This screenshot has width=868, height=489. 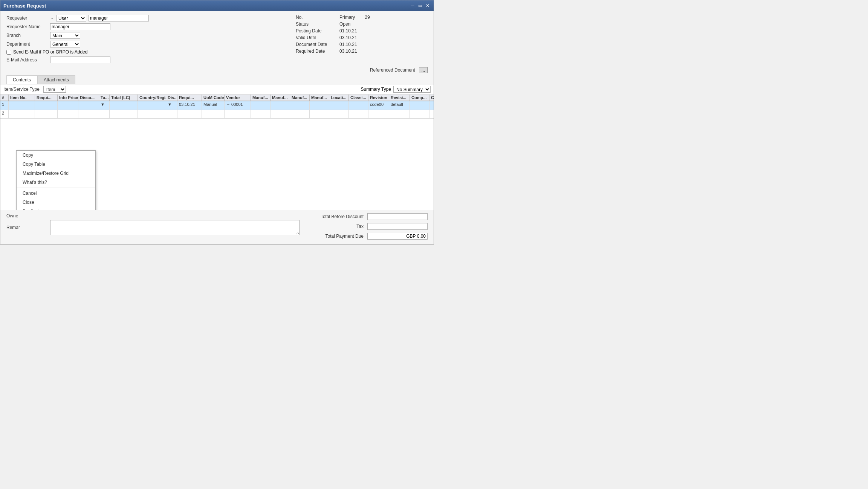 I want to click on remarks-label: Remar, so click(x=27, y=228).